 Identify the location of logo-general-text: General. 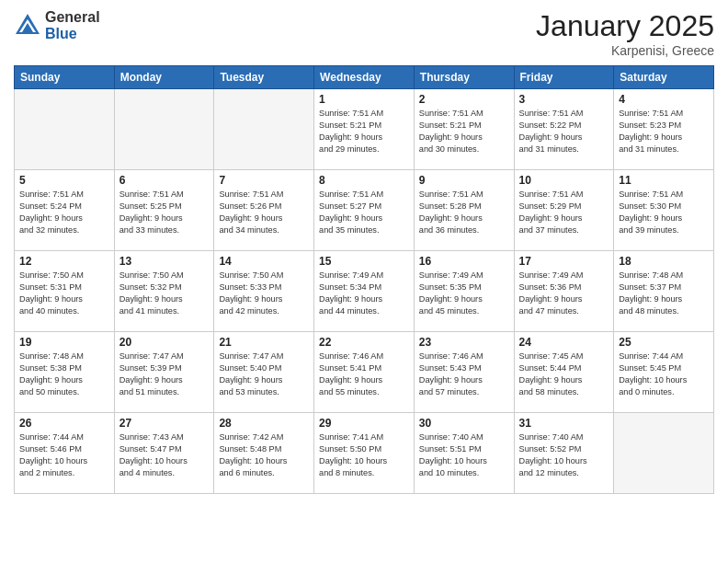
(73, 17).